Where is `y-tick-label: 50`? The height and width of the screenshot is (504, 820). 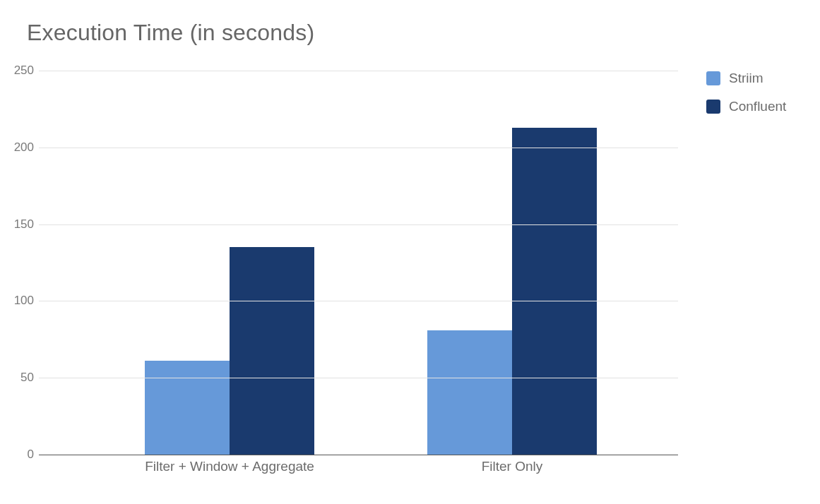 y-tick-label: 50 is located at coordinates (17, 378).